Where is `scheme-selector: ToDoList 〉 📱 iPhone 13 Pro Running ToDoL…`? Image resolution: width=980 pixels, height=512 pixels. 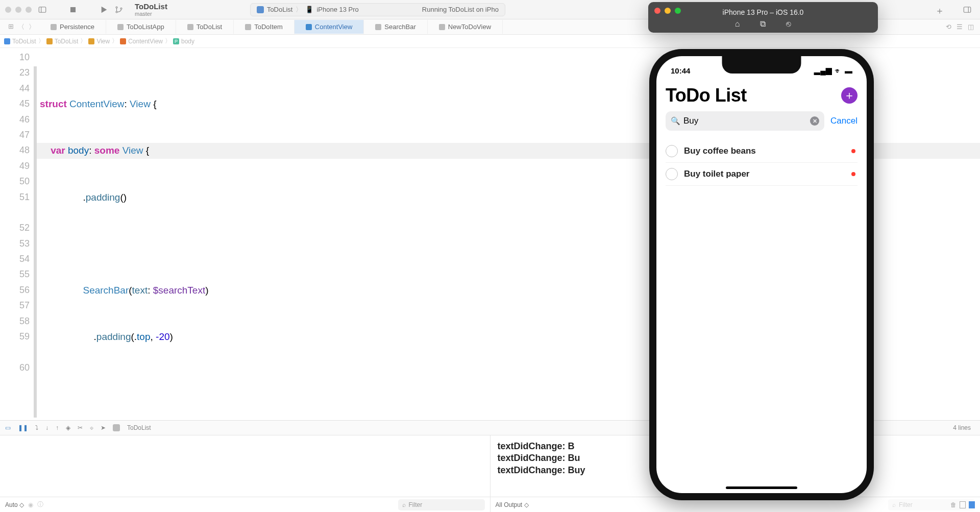 scheme-selector: ToDoList 〉 📱 iPhone 13 Pro Running ToDoL… is located at coordinates (378, 10).